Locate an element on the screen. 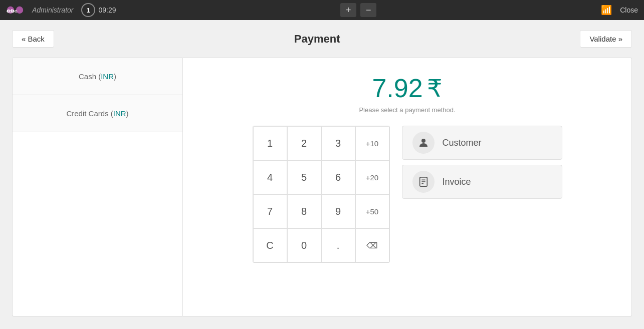 This screenshot has height=329, width=644. key-4: 4 is located at coordinates (270, 177).